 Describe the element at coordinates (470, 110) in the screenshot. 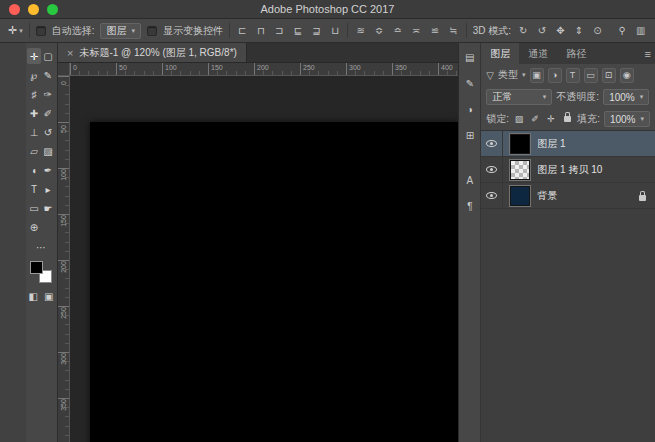

I see `adjustments-panel-icon: ◑` at that location.